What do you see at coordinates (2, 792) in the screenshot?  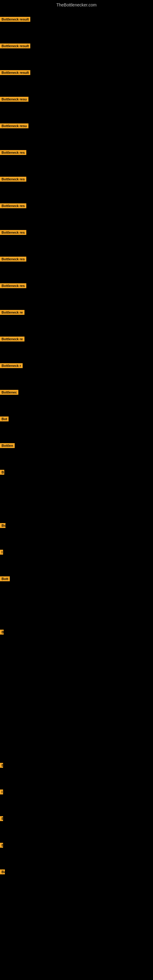 I see `bottleneck-badge-24: I` at bounding box center [2, 792].